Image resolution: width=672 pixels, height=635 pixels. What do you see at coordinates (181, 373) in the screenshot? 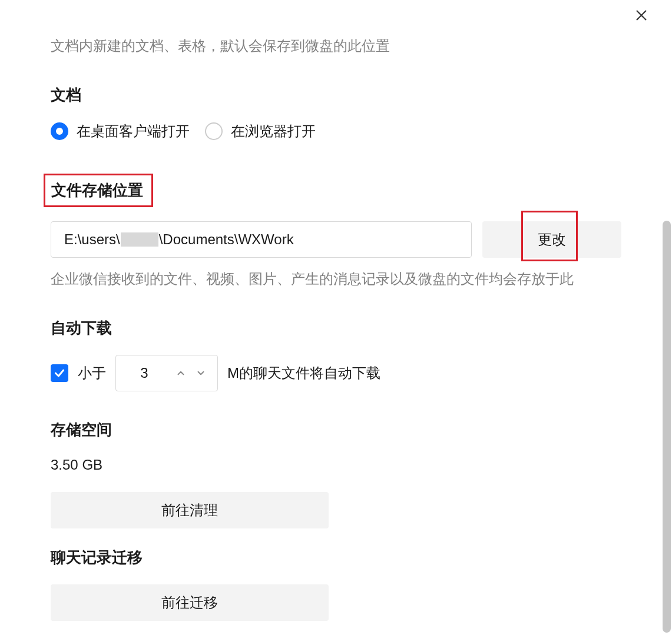
I see `chevron-up-icon` at bounding box center [181, 373].